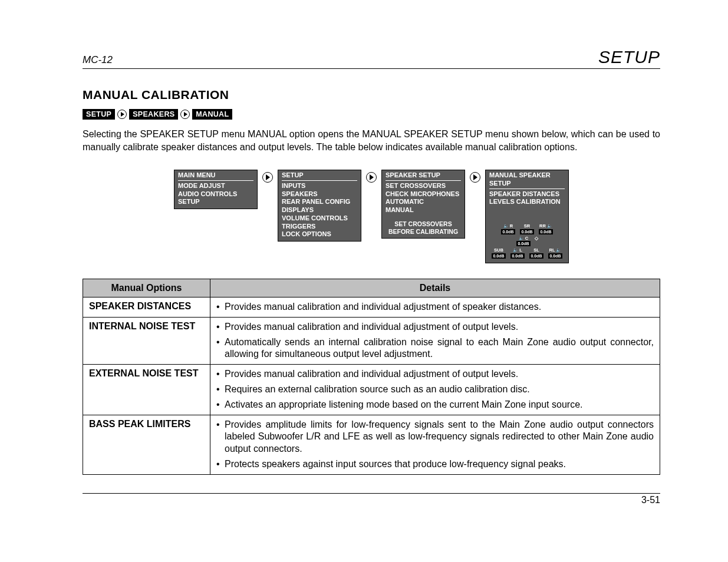 The width and height of the screenshot is (728, 562). Describe the element at coordinates (435, 287) in the screenshot. I see `table-header: Details` at that location.